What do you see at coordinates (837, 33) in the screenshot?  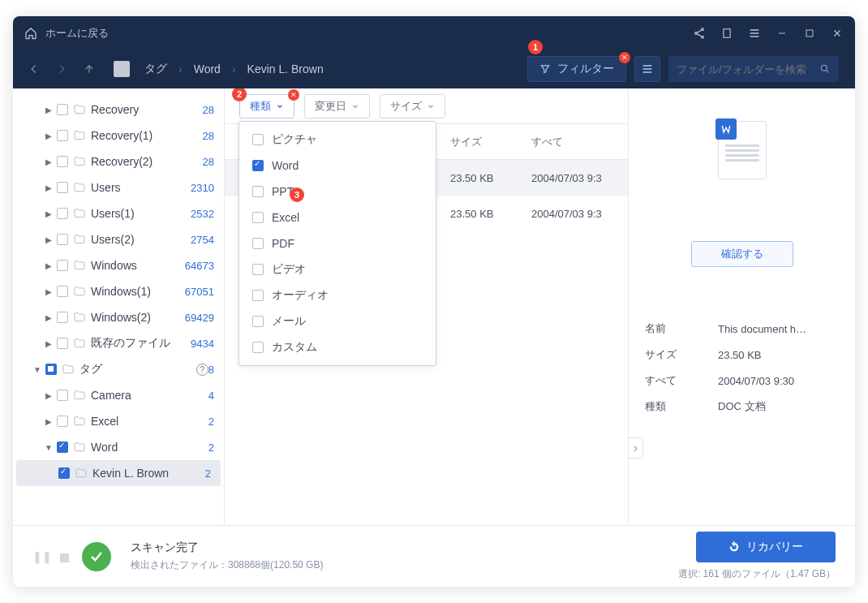 I see `close-icon` at bounding box center [837, 33].